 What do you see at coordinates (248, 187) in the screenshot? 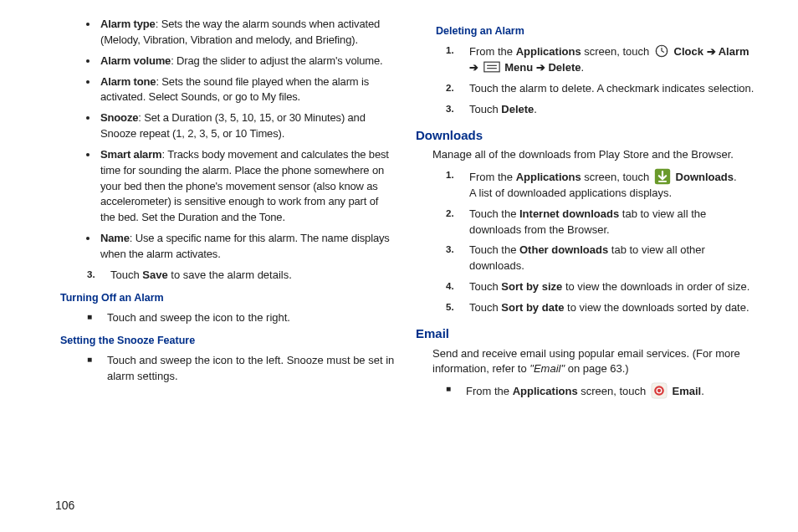
I see `bullet-smart-alarm: Smart alarm: Tracks body movement and ca…` at bounding box center [248, 187].